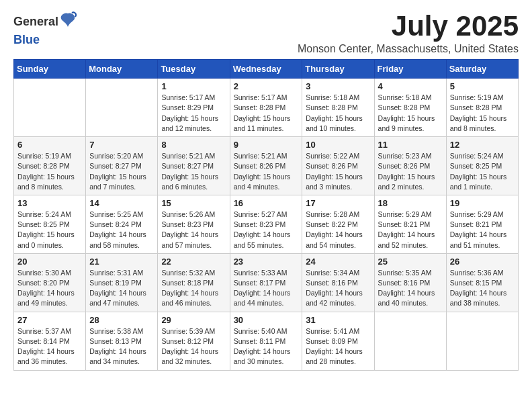  Describe the element at coordinates (339, 69) in the screenshot. I see `col-thursday: Thursday` at that location.